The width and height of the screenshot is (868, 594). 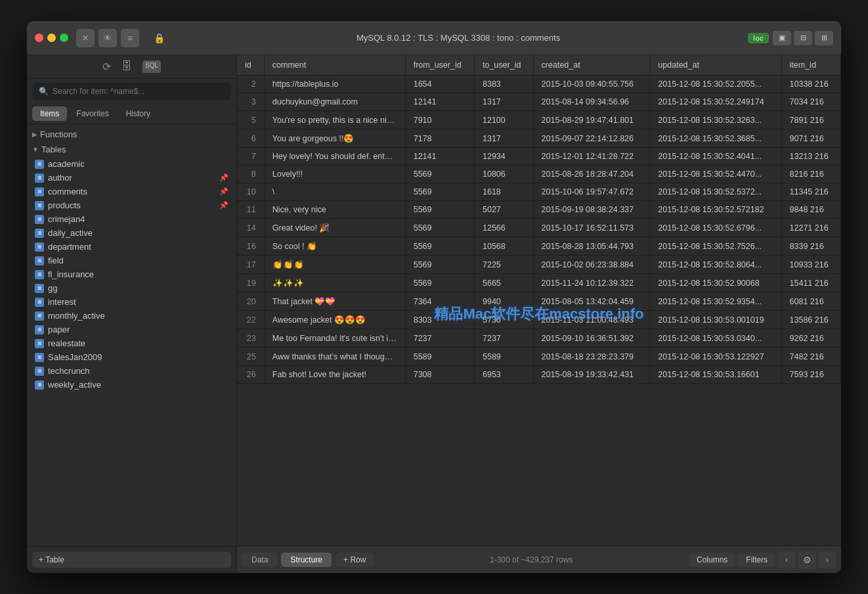 I want to click on cell-updated_at: 2015-12-08 15:30:52.4470..., so click(x=716, y=175).